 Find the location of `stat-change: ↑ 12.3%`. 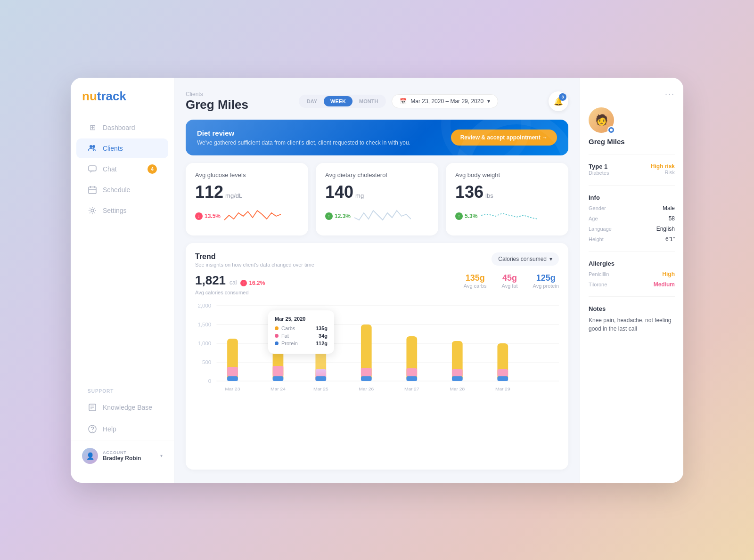

stat-change: ↑ 12.3% is located at coordinates (338, 216).